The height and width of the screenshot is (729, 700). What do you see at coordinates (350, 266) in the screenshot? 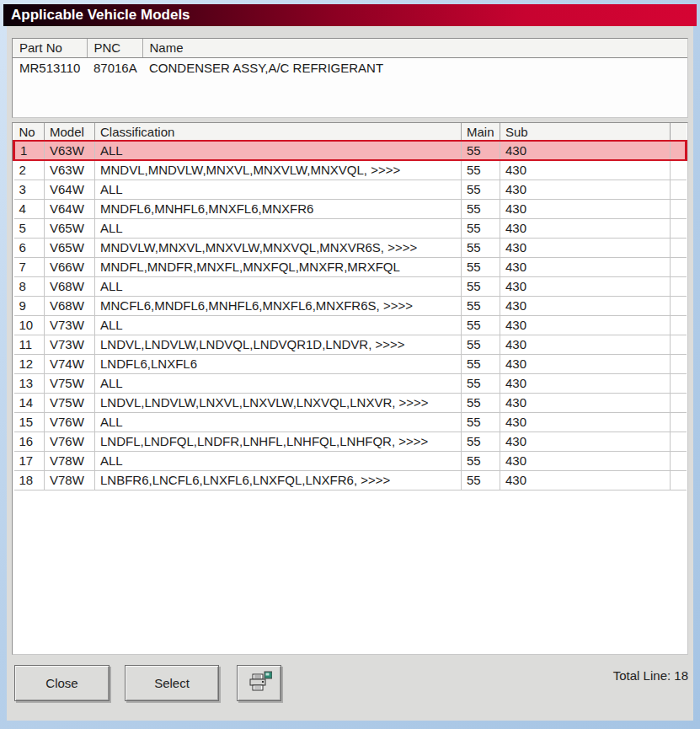
I see `table-row: 7V66WMNDFL,MNDFR,MNXFL,MNXFQL,MNXFR,MRXF…` at bounding box center [350, 266].